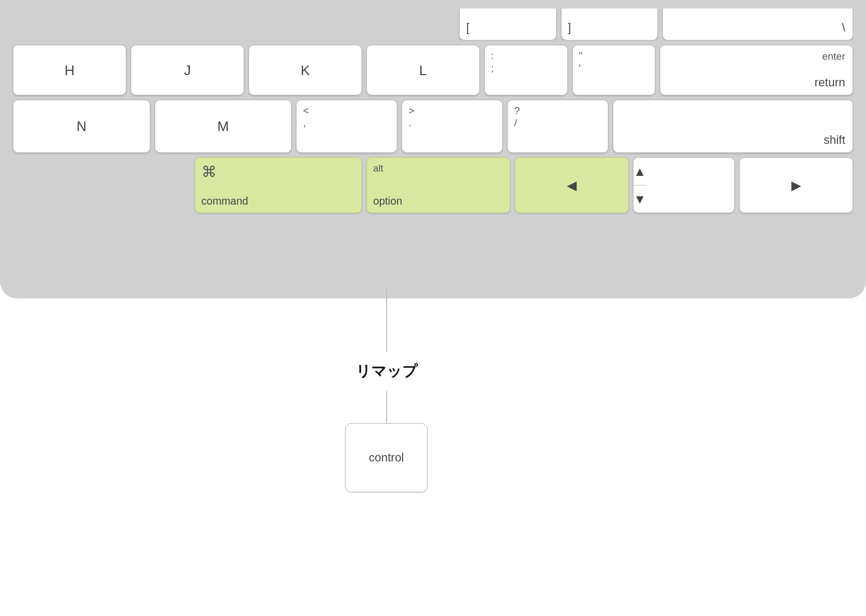 Image resolution: width=866 pixels, height=616 pixels. What do you see at coordinates (386, 458) in the screenshot?
I see `key-control-target: control` at bounding box center [386, 458].